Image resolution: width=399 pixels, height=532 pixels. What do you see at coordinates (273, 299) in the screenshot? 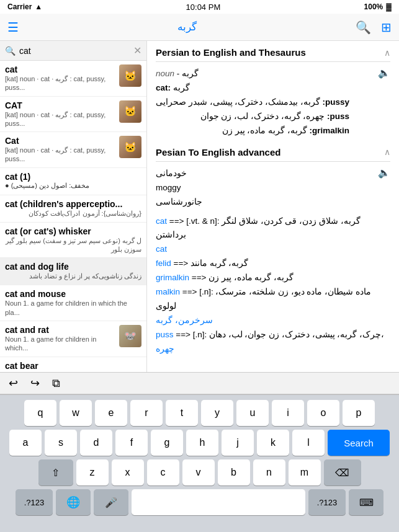
I see `entry-malkin: malkin ==> [.n]: ماده شیطان، ماده دیو، ز…` at bounding box center [273, 299].